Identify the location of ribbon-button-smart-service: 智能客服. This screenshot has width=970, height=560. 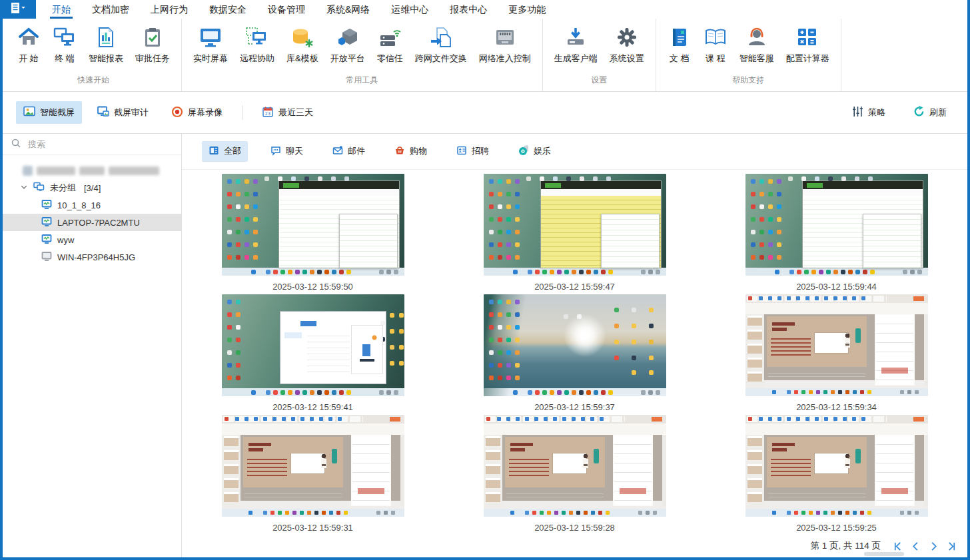
(757, 45).